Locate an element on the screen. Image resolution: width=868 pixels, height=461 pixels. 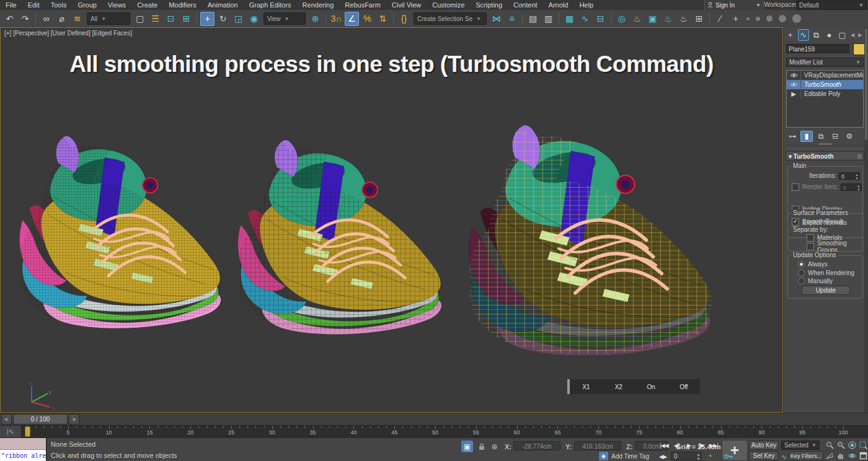
pan-icon is located at coordinates (841, 455).